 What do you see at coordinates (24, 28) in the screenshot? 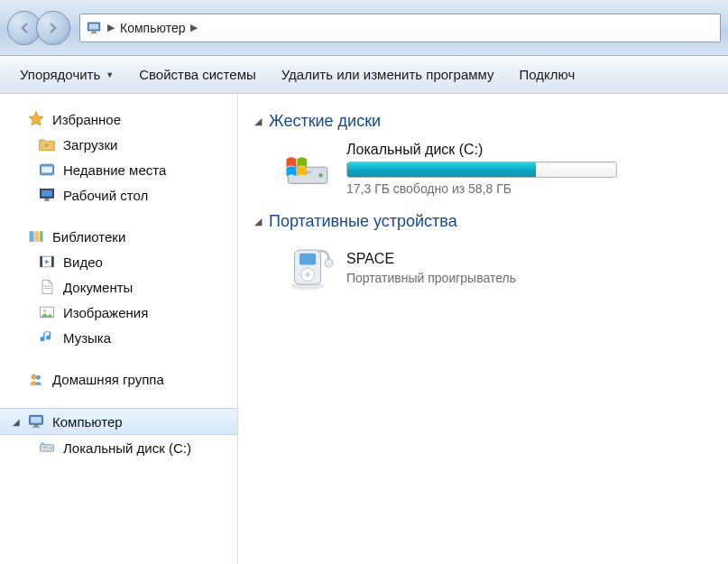
I see `arrow-left-icon` at bounding box center [24, 28].